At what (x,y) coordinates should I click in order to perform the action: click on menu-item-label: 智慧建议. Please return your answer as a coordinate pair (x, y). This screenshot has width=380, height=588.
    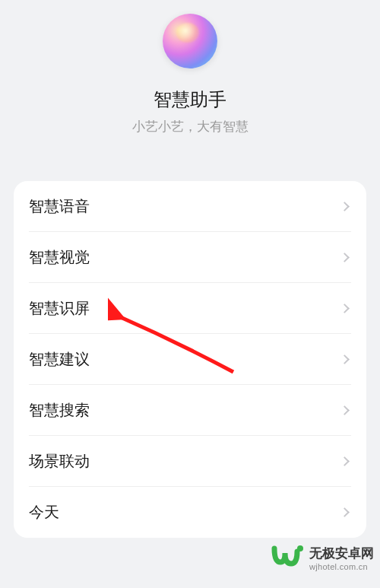
    Looking at the image, I should click on (59, 359).